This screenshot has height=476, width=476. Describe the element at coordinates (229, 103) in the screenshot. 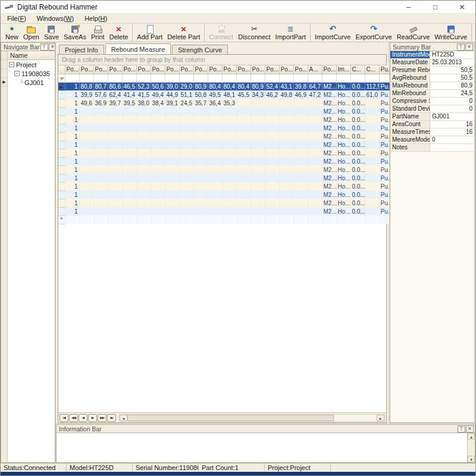

I see `grid-cell: 35,3` at that location.